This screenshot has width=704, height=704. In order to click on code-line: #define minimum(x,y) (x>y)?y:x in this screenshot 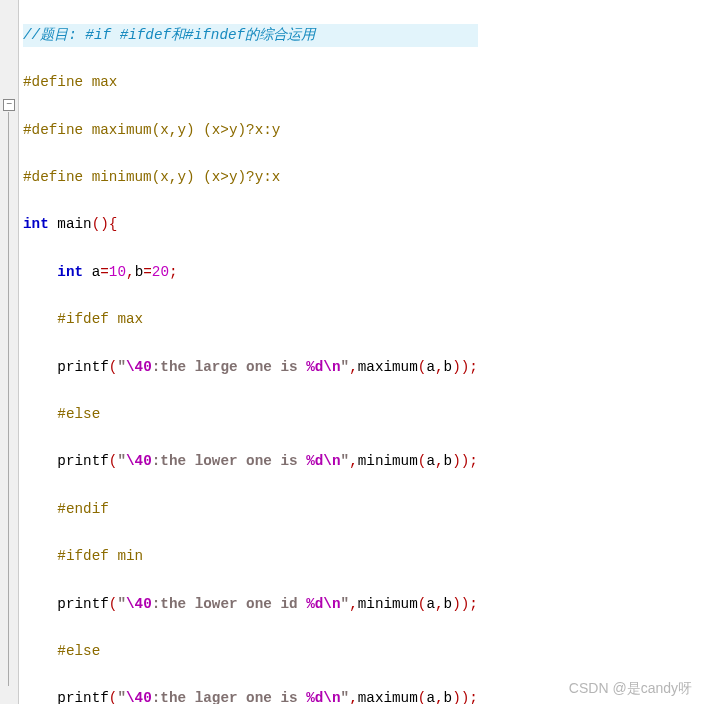, I will do `click(250, 178)`.